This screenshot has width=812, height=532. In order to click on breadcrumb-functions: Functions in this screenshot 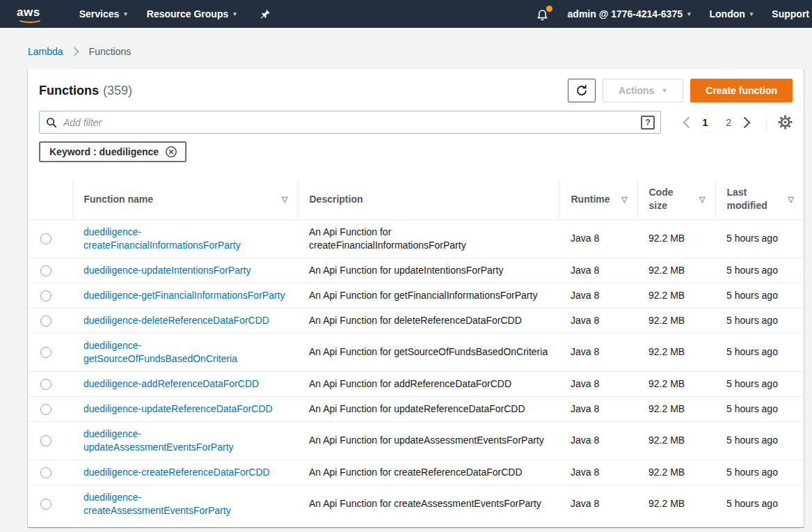, I will do `click(110, 52)`.